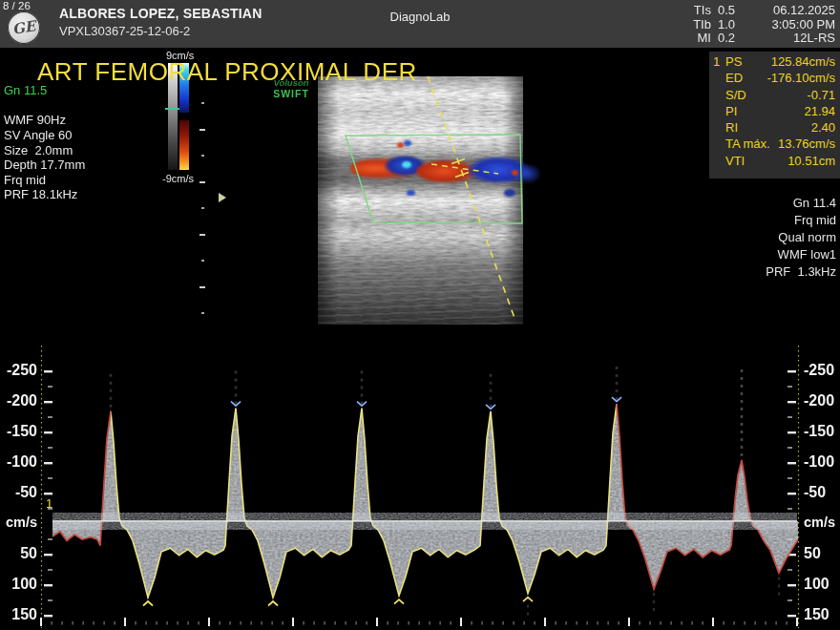  I want to click on safety-label: TIb, so click(703, 25).